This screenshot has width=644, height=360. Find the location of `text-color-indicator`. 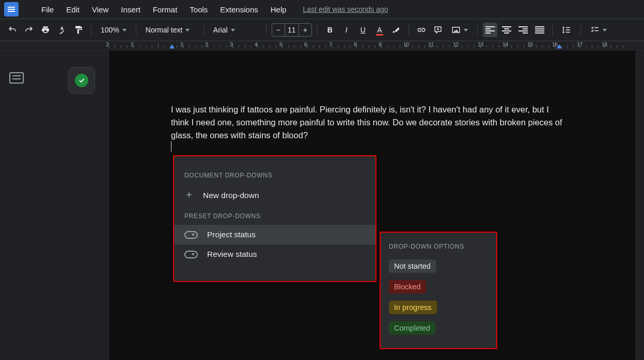

text-color-indicator is located at coordinates (380, 35).